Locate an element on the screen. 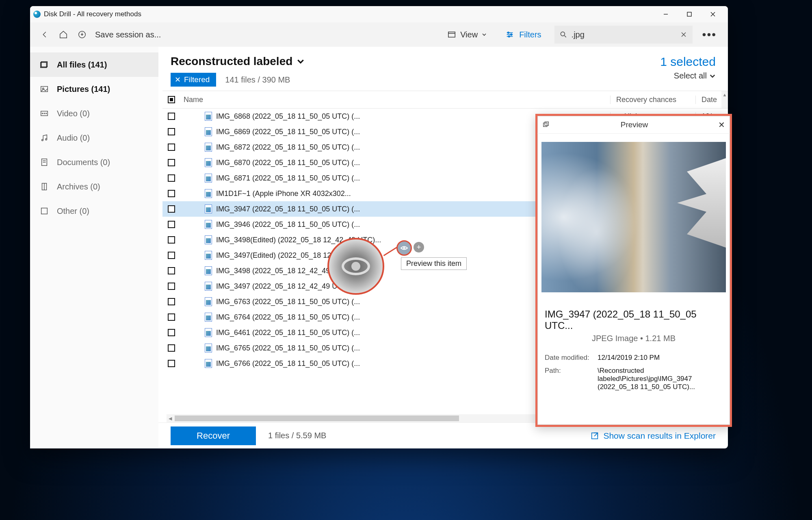 This screenshot has width=812, height=520. save-session-icon is located at coordinates (82, 35).